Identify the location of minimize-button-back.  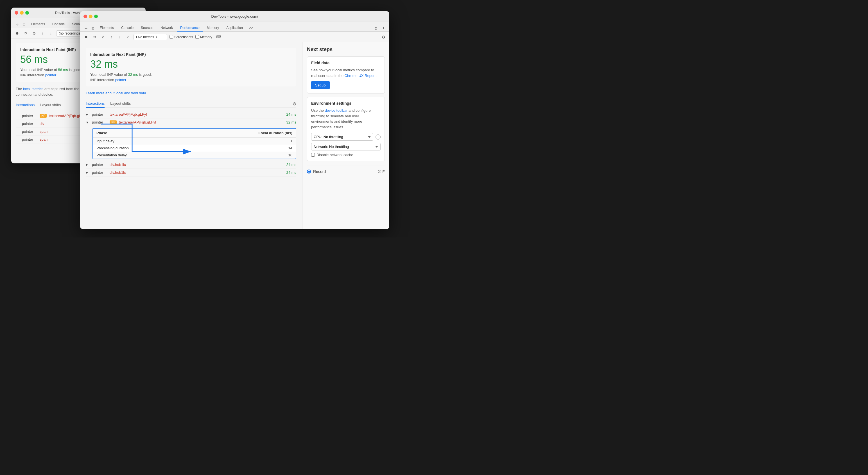
(22, 13).